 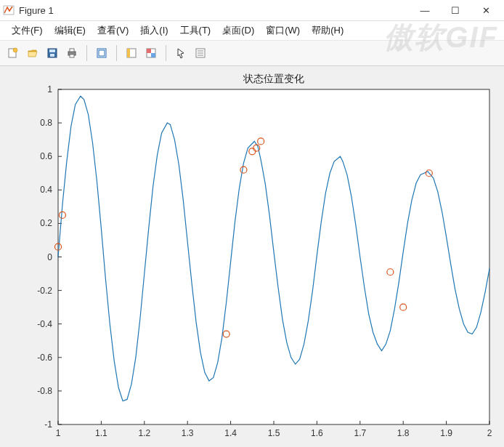 What do you see at coordinates (455, 10) in the screenshot?
I see `maximize-button: ☐` at bounding box center [455, 10].